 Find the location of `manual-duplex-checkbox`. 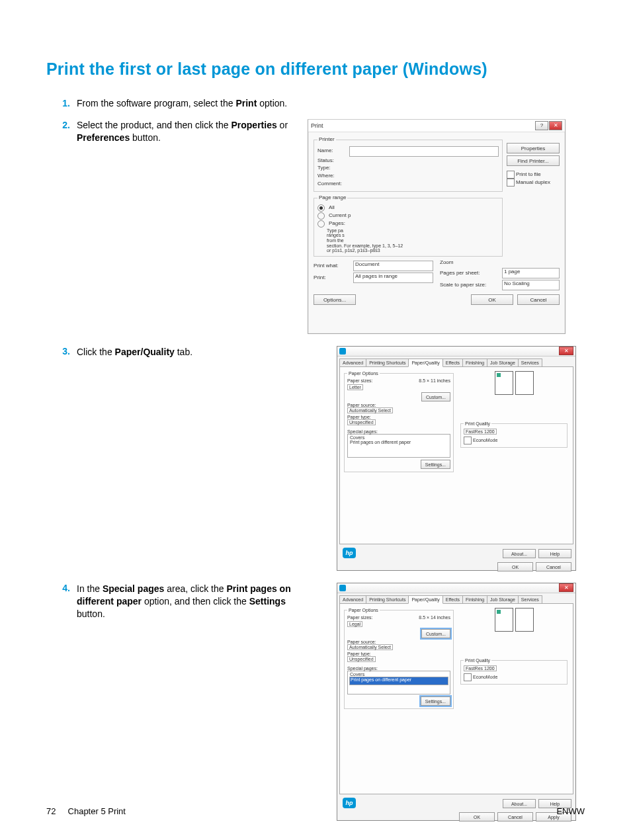

manual-duplex-checkbox is located at coordinates (511, 183).